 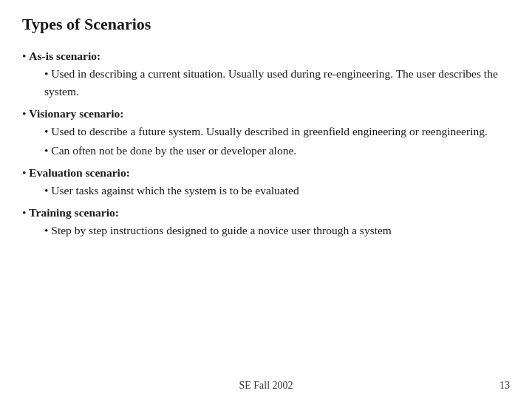 I want to click on bullet-training-label: Training scenario:, so click(x=74, y=213).